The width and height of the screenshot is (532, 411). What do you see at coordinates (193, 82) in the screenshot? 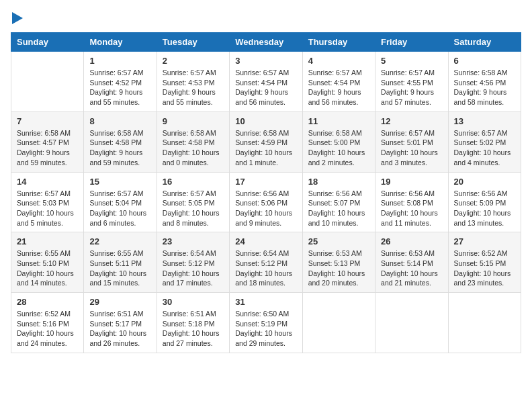
I see `calendar-cell: 2Sunrise: 6:57 AM Sunset: 4:53 PM Daylig…` at bounding box center [193, 82].